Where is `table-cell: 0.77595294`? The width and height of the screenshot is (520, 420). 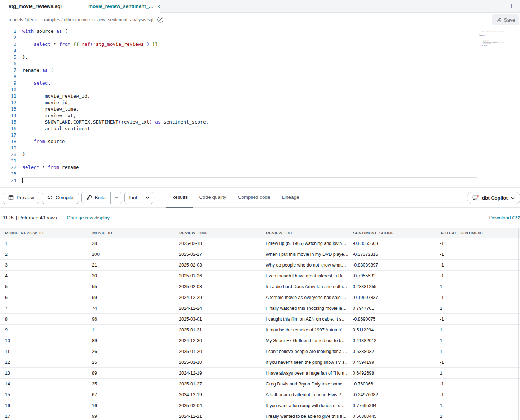 table-cell: 0.77595294 is located at coordinates (391, 406).